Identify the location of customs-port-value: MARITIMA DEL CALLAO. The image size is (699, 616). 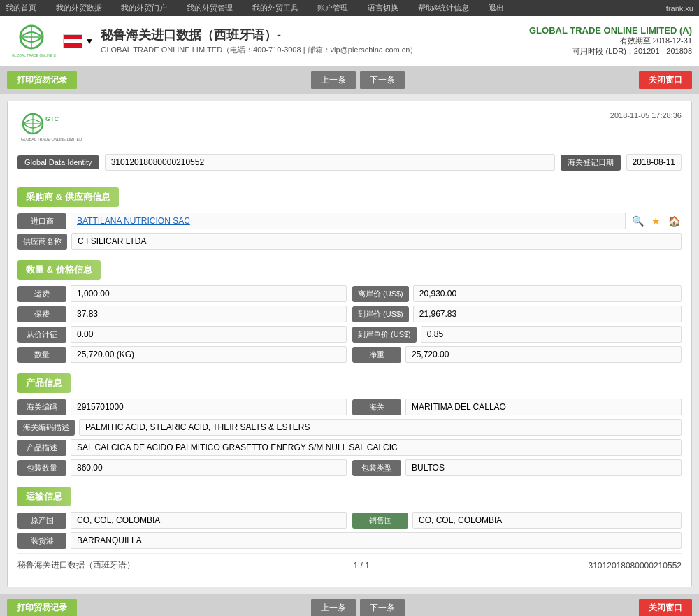
(544, 407).